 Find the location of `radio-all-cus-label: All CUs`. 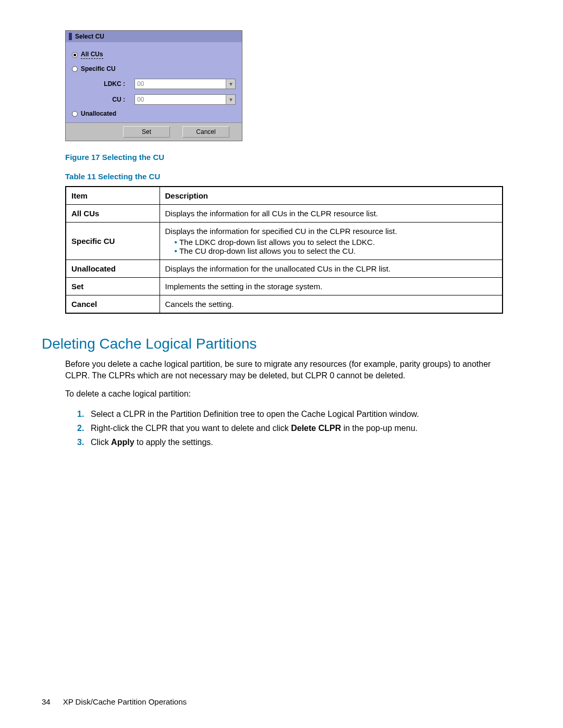

radio-all-cus-label: All CUs is located at coordinates (92, 55).